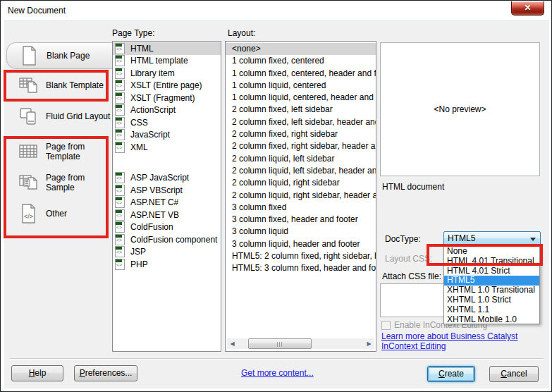 Image resolution: width=552 pixels, height=392 pixels. I want to click on layout-label: Layout:, so click(241, 33).